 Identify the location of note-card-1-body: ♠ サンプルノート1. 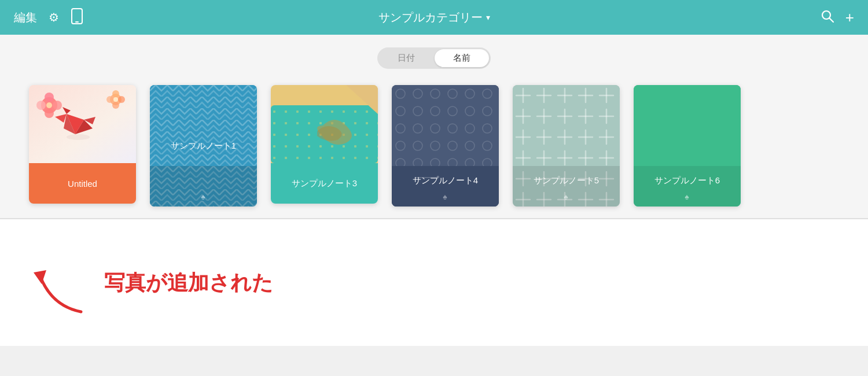
(204, 146).